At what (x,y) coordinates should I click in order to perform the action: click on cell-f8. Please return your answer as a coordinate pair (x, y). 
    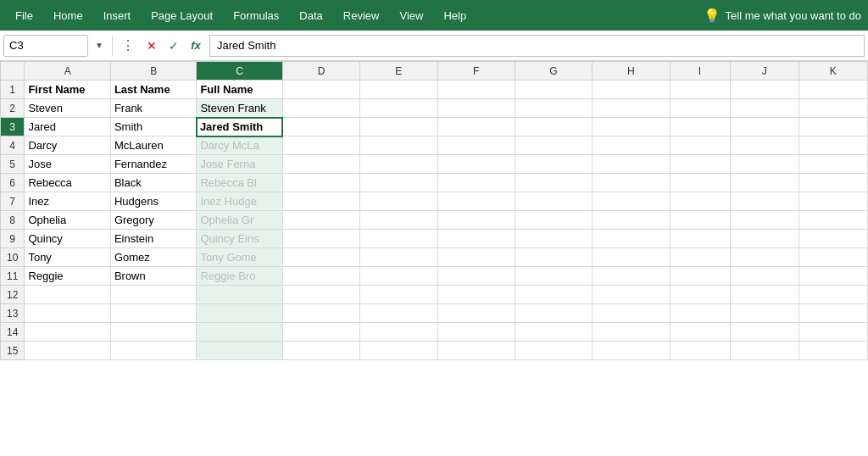
    Looking at the image, I should click on (476, 220).